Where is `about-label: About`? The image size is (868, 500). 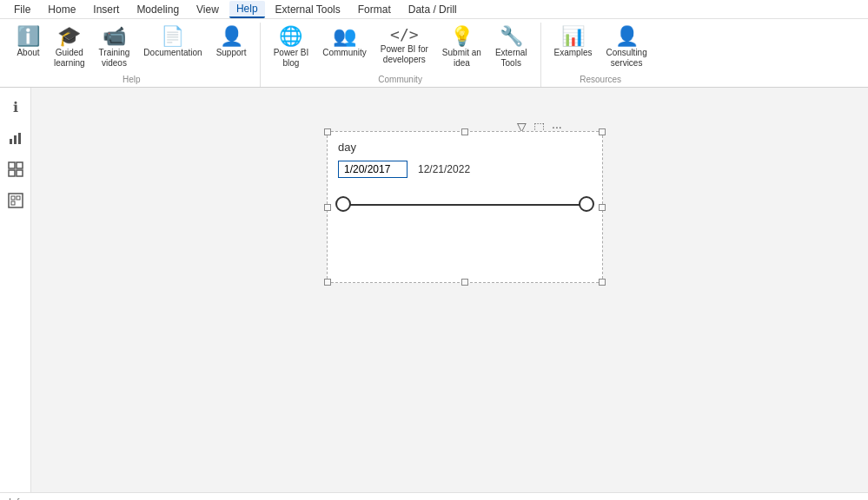
about-label: About is located at coordinates (28, 53).